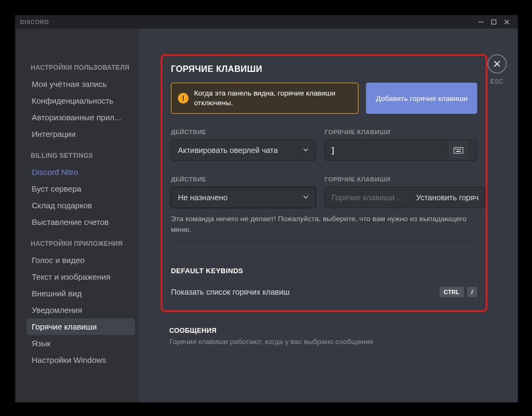 The width and height of the screenshot is (532, 416). Describe the element at coordinates (203, 198) in the screenshot. I see `action-value-2: Не назначено` at that location.